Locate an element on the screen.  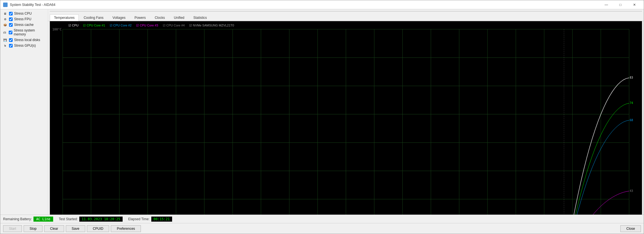
action-bar: Start Stop Clear Save CPUID Preferences … is located at coordinates (322, 228).